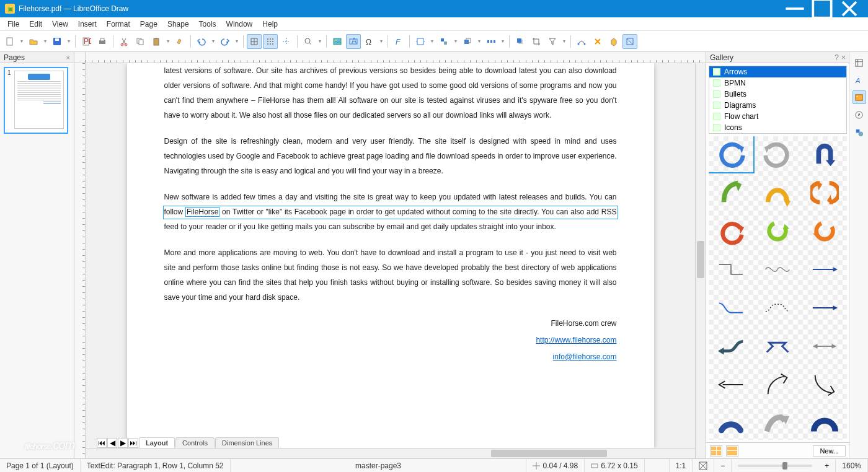 The height and width of the screenshot is (472, 868). Describe the element at coordinates (379, 466) in the screenshot. I see `status-master: master-page3` at that location.